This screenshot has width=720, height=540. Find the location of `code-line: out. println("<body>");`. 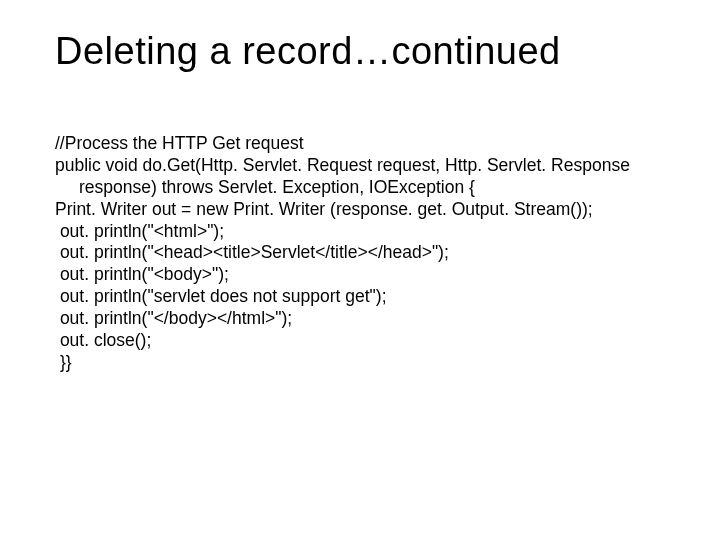

code-line: out. println("<body>"); is located at coordinates (360, 275).